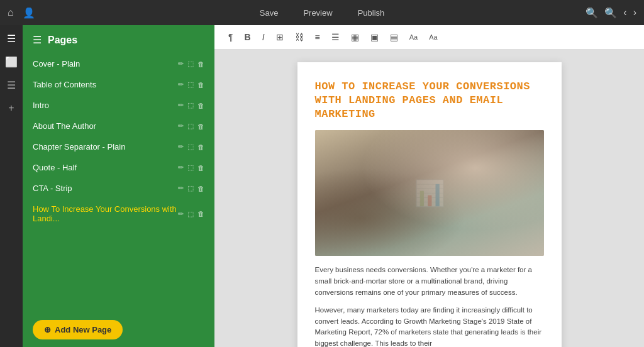 Image resolution: width=644 pixels, height=347 pixels. Describe the element at coordinates (63, 40) in the screenshot. I see `pages-title: Pages` at that location.